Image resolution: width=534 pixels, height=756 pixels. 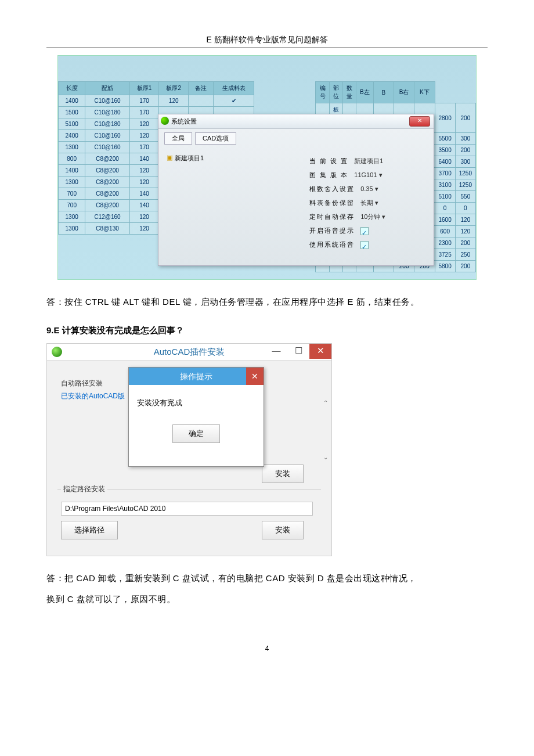 I want to click on project-tree: 新建项目1, so click(x=185, y=158).